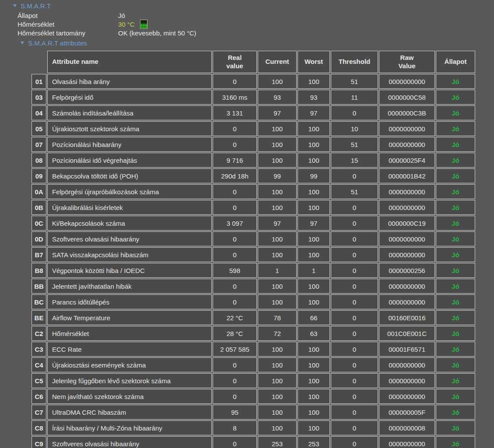 Image resolution: width=494 pixels, height=448 pixels. Describe the element at coordinates (68, 33) in the screenshot. I see `temp-range-label: Hőmérséklet tartomány` at that location.